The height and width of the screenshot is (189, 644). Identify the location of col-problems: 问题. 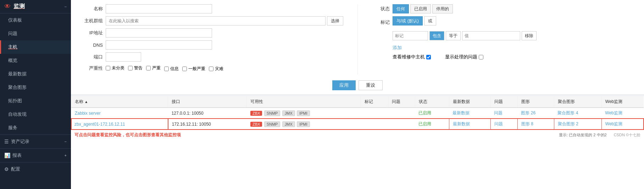
(401, 102).